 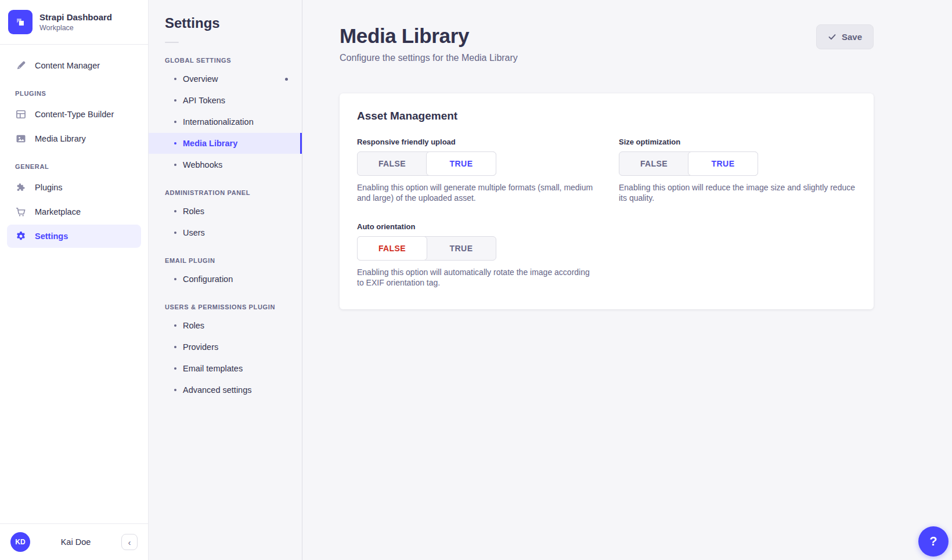 I want to click on subnav-item-overview: Overview, so click(x=225, y=79).